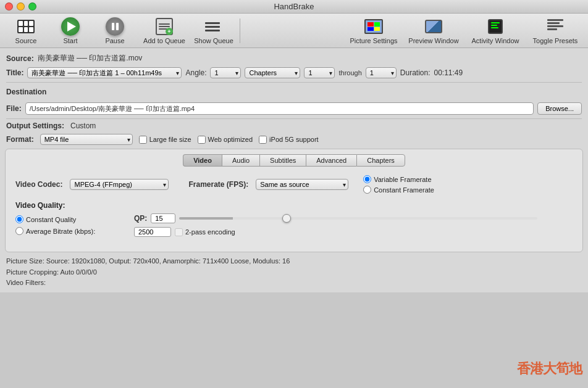 This screenshot has width=588, height=388. Describe the element at coordinates (464, 31) in the screenshot. I see `toolbar-right: Picture Settings Preview Window Activity…` at that location.